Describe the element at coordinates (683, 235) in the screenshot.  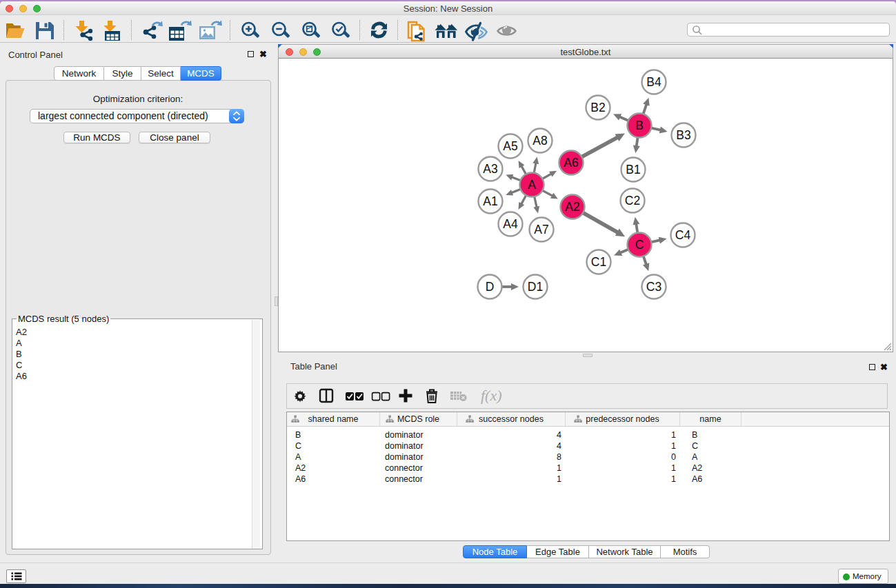
I see `svg-text: C4` at that location.